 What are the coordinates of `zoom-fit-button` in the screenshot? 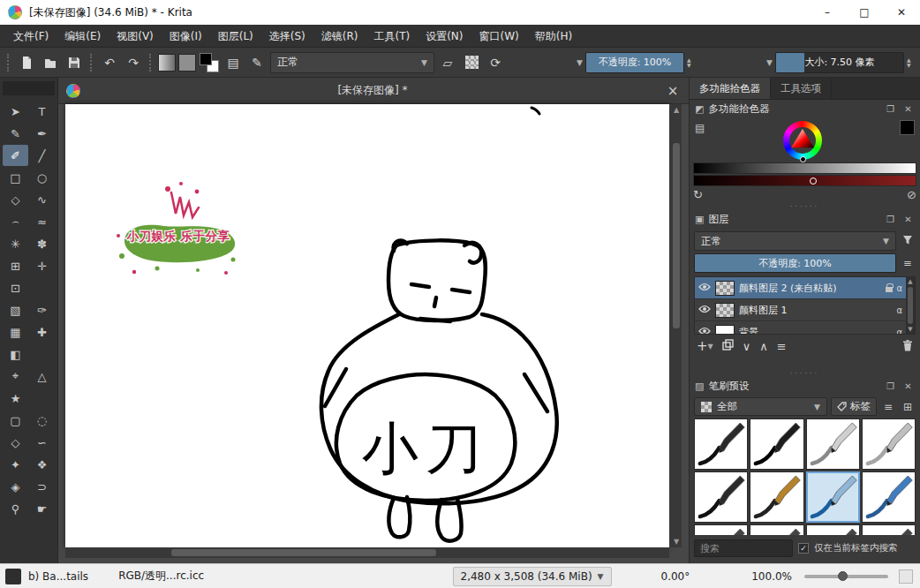 It's located at (906, 577).